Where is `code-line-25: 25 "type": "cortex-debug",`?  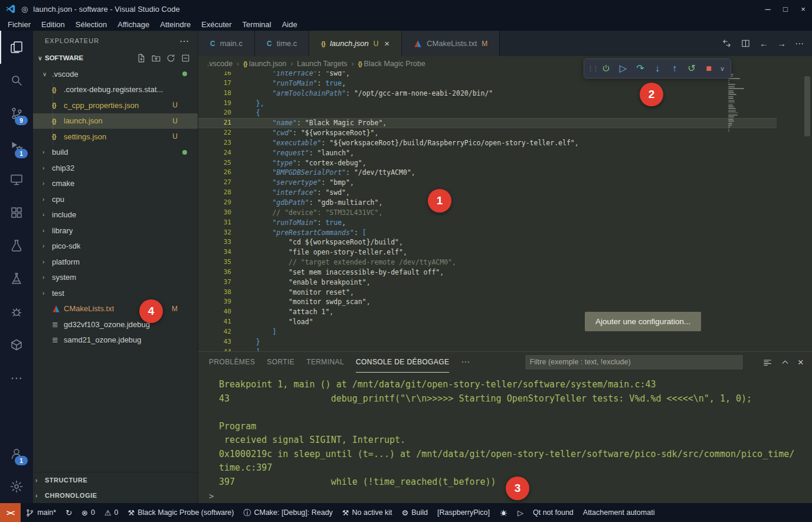
code-line-25: 25 "type": "cortex-debug", is located at coordinates (487, 163).